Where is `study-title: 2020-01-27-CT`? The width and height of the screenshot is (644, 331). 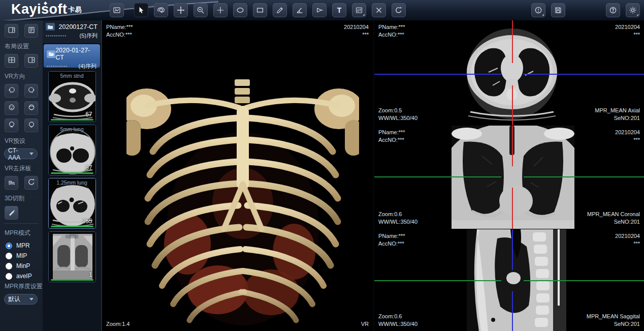 study-title: 2020-01-27-CT is located at coordinates (76, 54).